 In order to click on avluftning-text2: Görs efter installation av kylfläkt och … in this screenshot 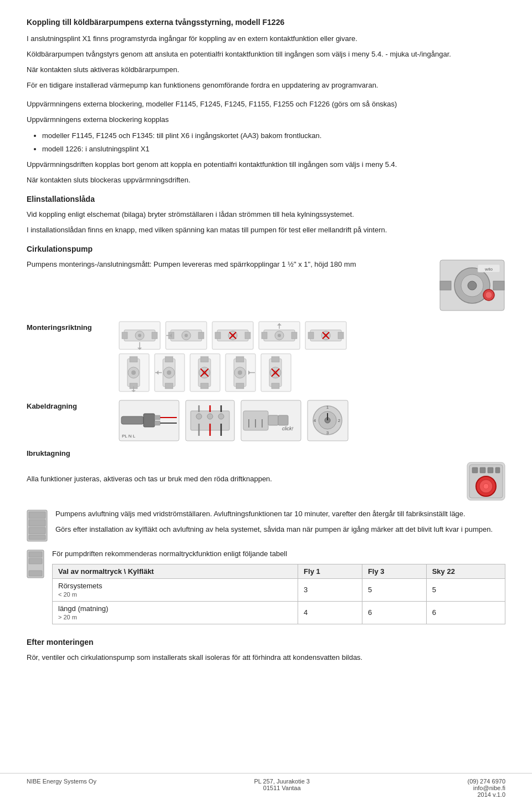, I will do `click(280, 530)`.